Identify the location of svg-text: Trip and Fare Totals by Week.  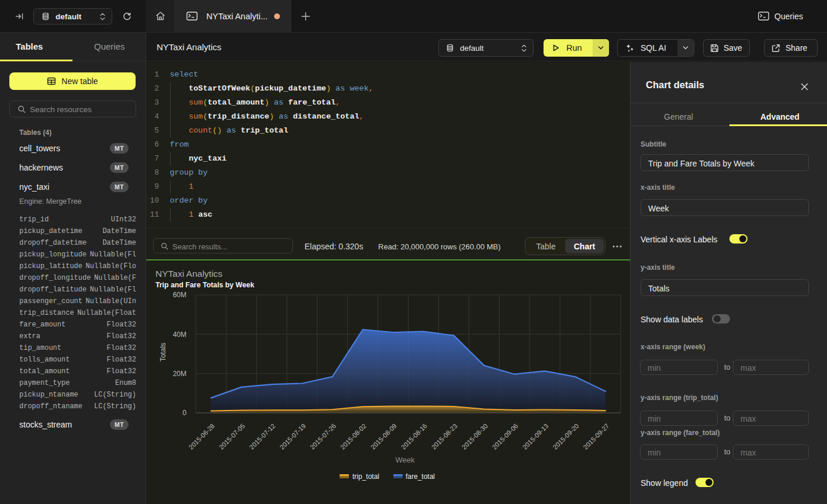
(205, 285).